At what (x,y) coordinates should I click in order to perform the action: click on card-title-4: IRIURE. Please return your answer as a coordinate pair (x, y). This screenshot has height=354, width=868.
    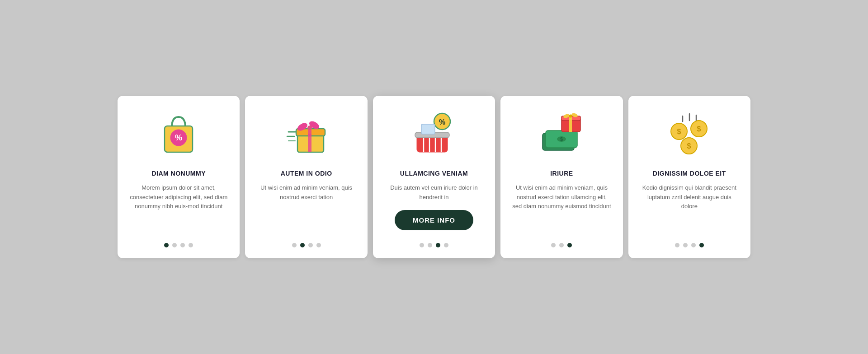
    Looking at the image, I should click on (561, 173).